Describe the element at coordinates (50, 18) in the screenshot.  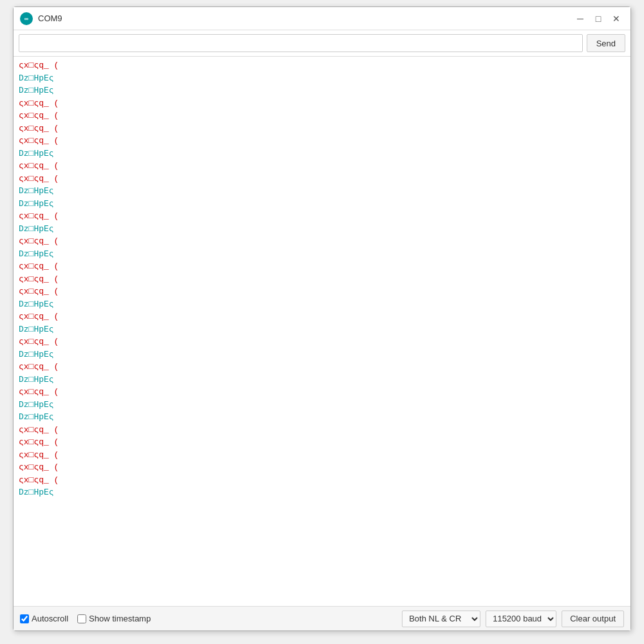
I see `window-title: COM9` at that location.